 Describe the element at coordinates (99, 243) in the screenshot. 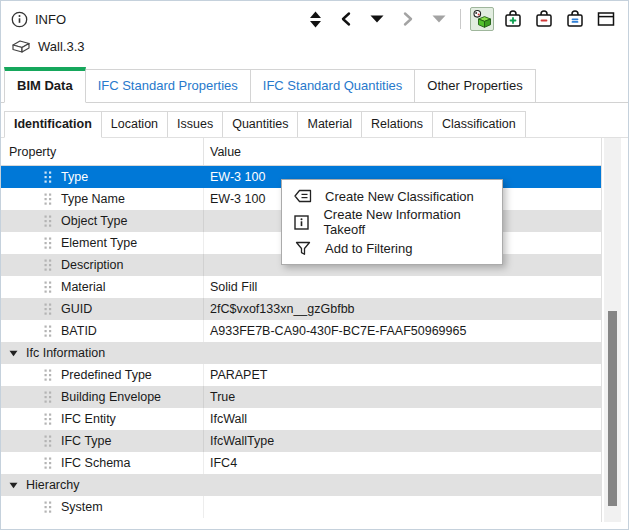

I see `property-label: Element Type` at that location.